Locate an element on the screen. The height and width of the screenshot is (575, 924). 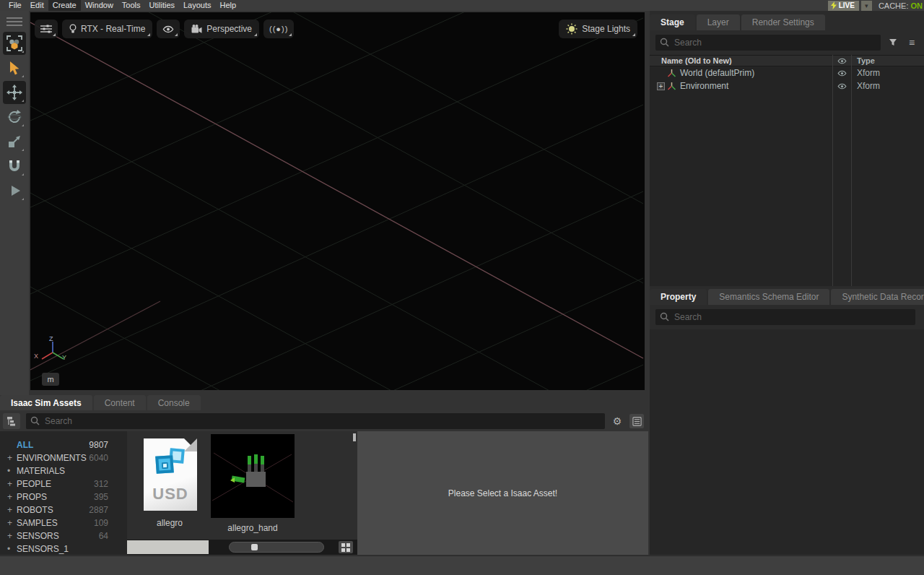
menu-help: Help is located at coordinates (228, 6).